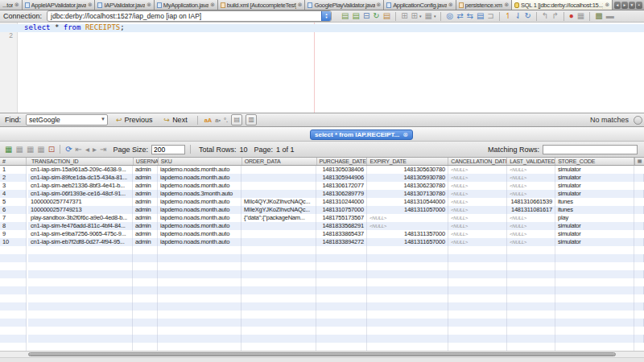  I want to click on cell-transaction-id: cn1-iap-sim-fe476add-811c-4bf4-84..., so click(80, 226).